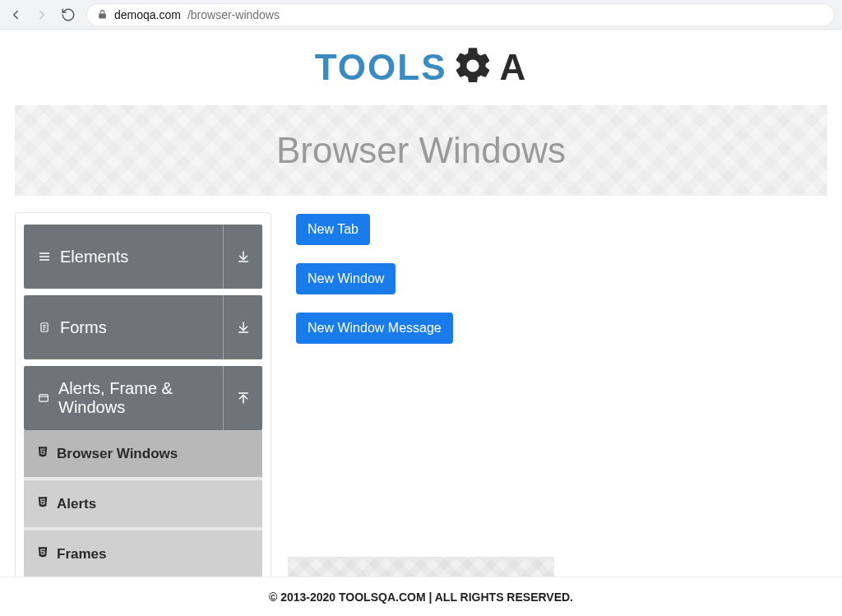  What do you see at coordinates (143, 327) in the screenshot?
I see `accordion-forms: Forms` at bounding box center [143, 327].